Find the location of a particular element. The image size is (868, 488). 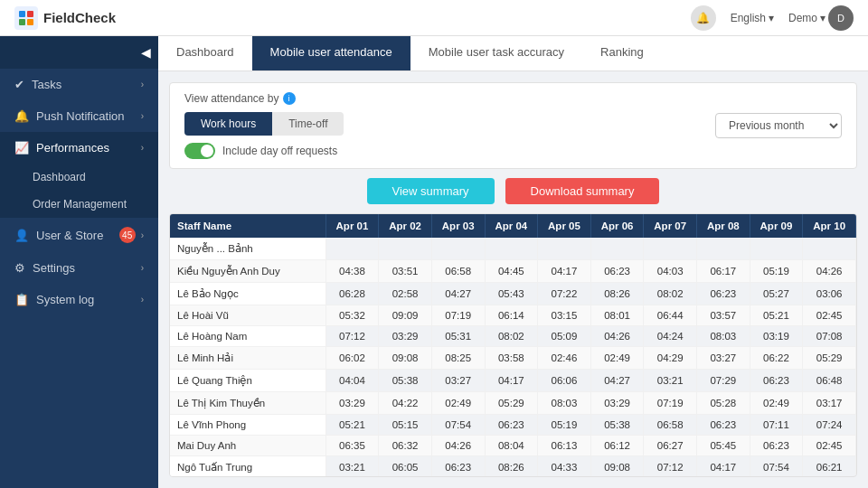

cell-value-col8: 05:21 is located at coordinates (776, 316).